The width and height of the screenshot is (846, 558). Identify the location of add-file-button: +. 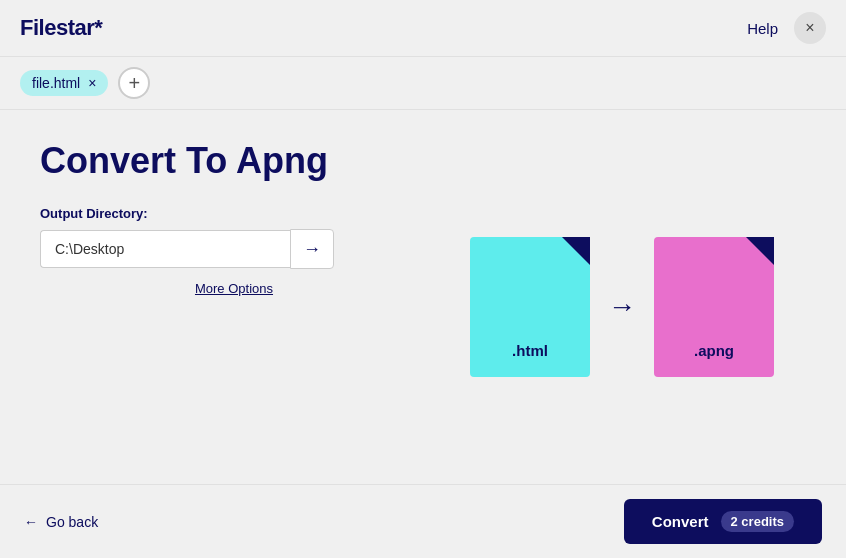
(134, 83).